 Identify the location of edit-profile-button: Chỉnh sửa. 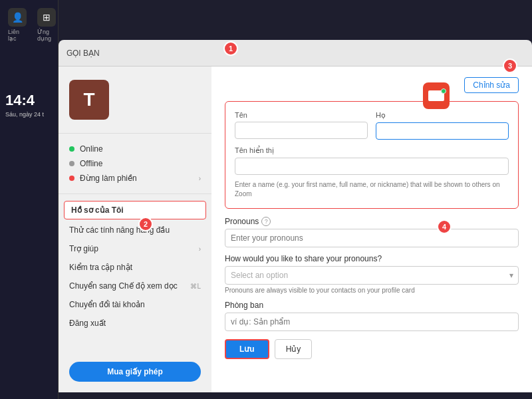
(491, 85).